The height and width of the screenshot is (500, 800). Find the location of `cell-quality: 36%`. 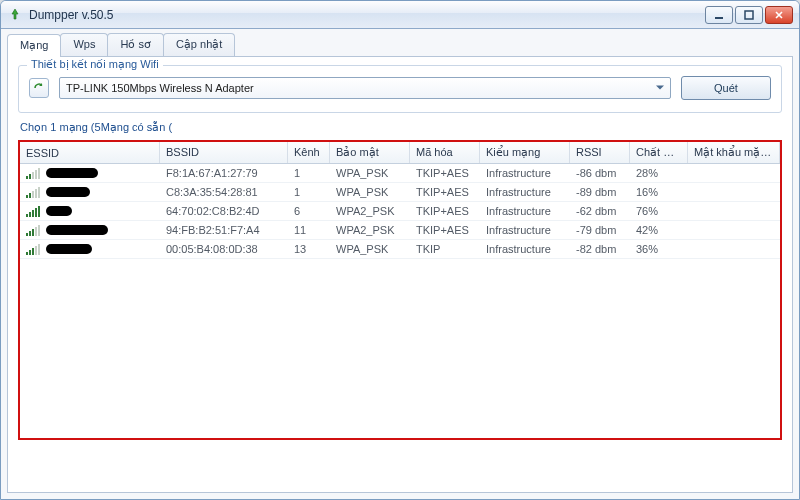

cell-quality: 36% is located at coordinates (659, 249).